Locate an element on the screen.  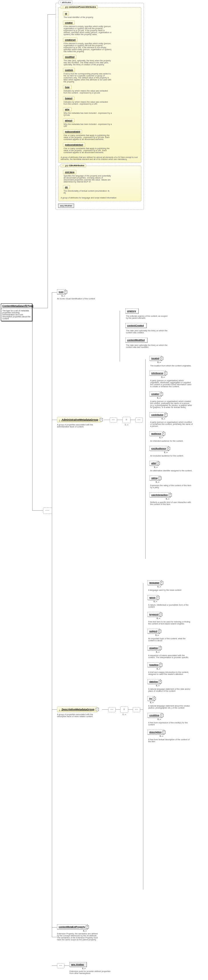
element-by: by+0..∞ is located at coordinates (151, 698).